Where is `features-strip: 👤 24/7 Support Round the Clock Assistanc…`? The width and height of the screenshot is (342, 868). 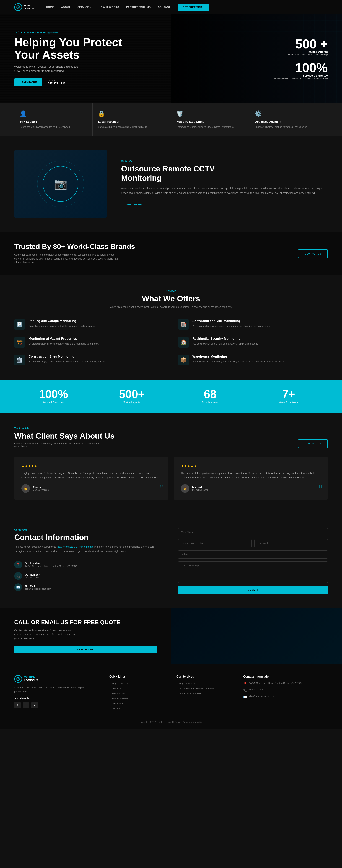 features-strip: 👤 24/7 Support Round the Clock Assistanc… is located at coordinates (171, 119).